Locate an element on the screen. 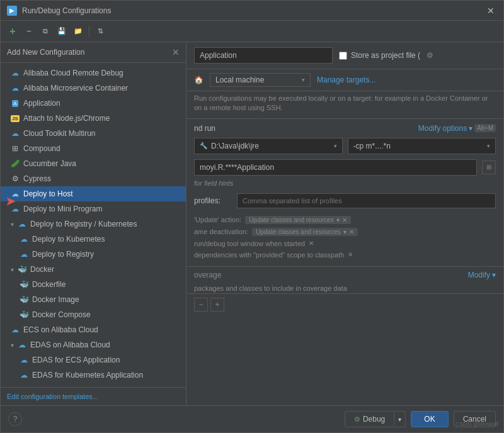  debug-btn-group: ⚙ Debug ▾ is located at coordinates (375, 419).